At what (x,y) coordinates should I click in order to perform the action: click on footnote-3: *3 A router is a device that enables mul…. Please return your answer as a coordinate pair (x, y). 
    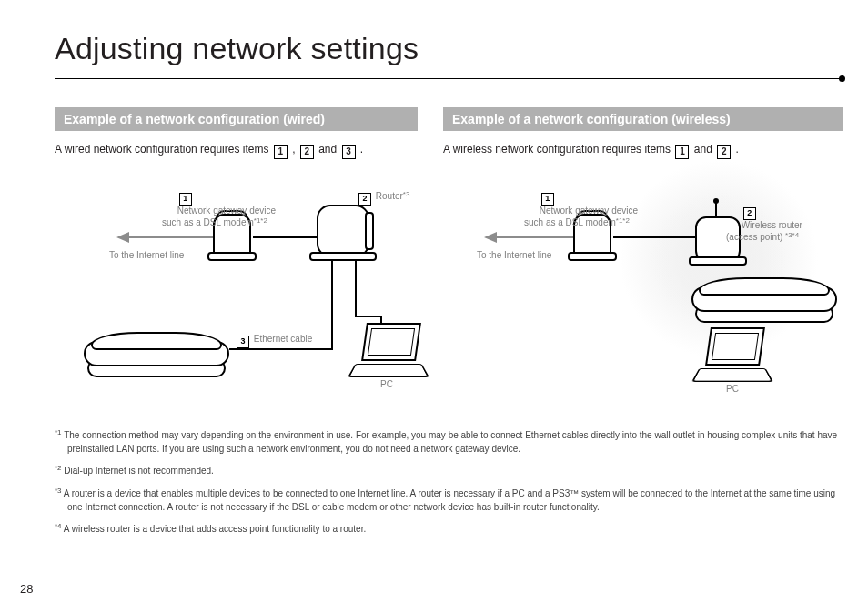
    Looking at the image, I should click on (449, 500).